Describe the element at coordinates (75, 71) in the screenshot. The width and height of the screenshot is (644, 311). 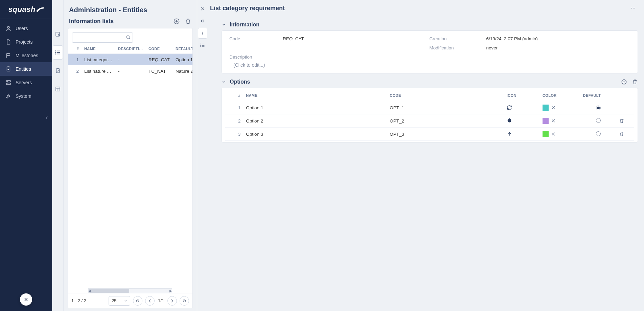
I see `cell-num: 2` at that location.